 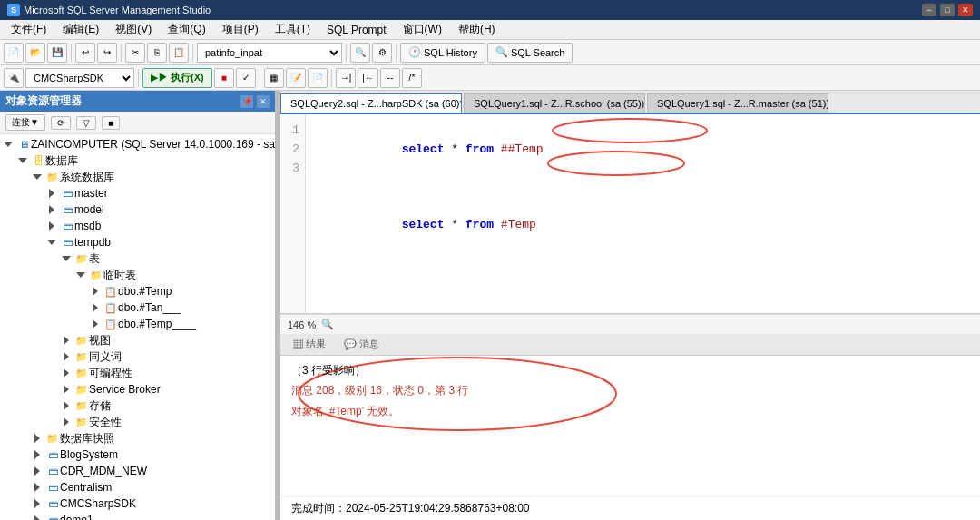 I want to click on open-btn: 📂, so click(x=35, y=53).